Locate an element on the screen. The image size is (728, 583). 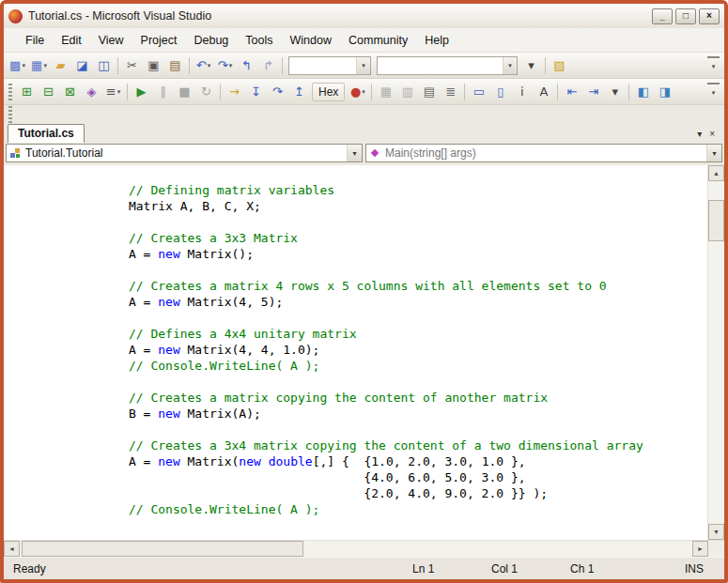
matrix-inverse-icon: ⊠ is located at coordinates (70, 92).